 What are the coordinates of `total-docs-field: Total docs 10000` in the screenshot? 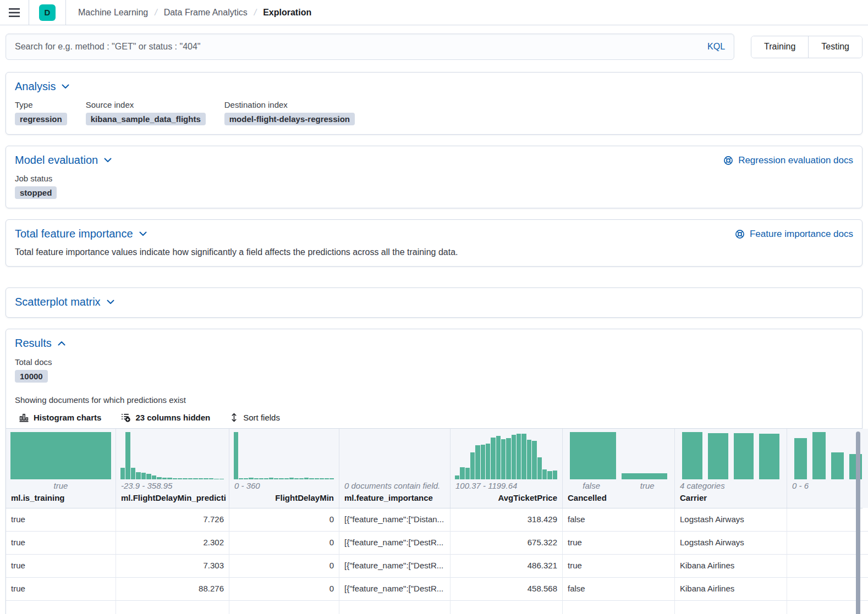 It's located at (34, 370).